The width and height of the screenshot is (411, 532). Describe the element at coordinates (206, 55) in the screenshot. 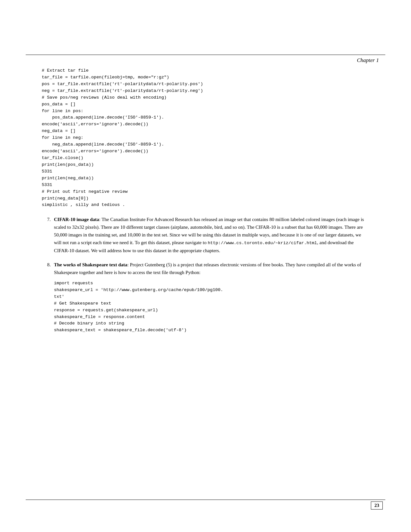

I see `top-rule` at that location.